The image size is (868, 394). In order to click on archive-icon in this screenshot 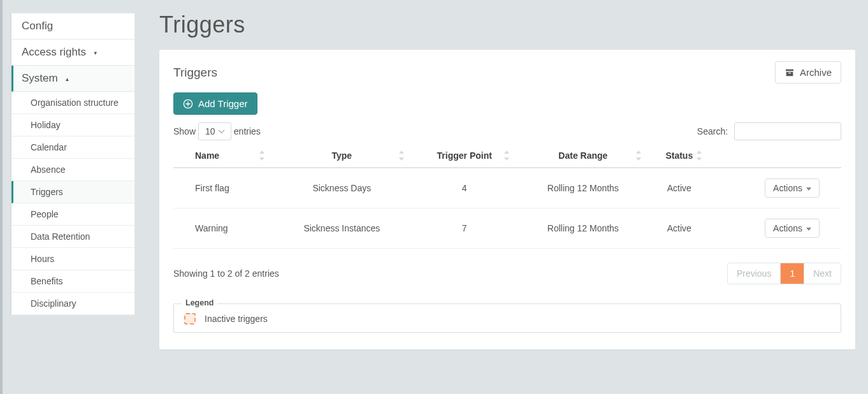, I will do `click(790, 73)`.